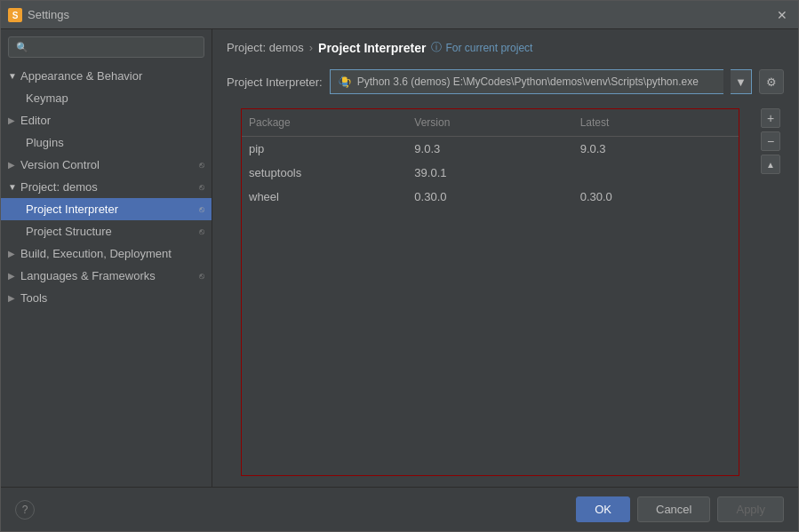 The width and height of the screenshot is (799, 532). What do you see at coordinates (107, 231) in the screenshot?
I see `sidebar-item-project-structure: Project Structure ⎋` at bounding box center [107, 231].